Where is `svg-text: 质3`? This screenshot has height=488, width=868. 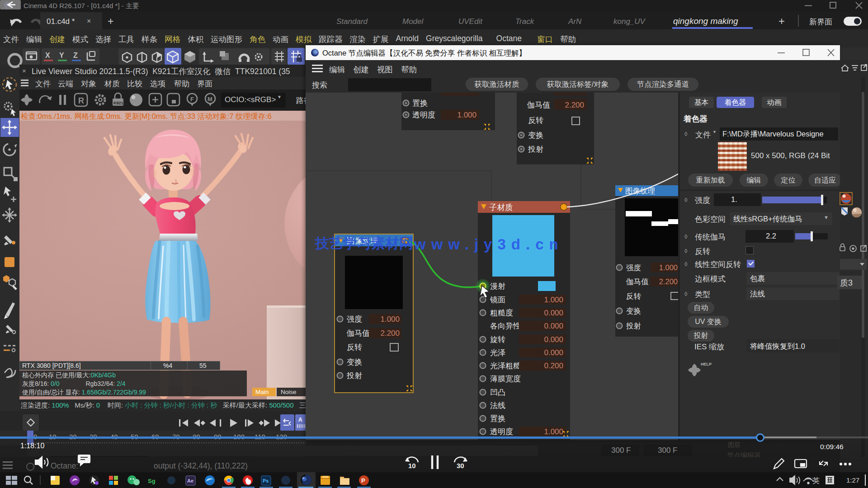 svg-text: 质3 is located at coordinates (846, 283).